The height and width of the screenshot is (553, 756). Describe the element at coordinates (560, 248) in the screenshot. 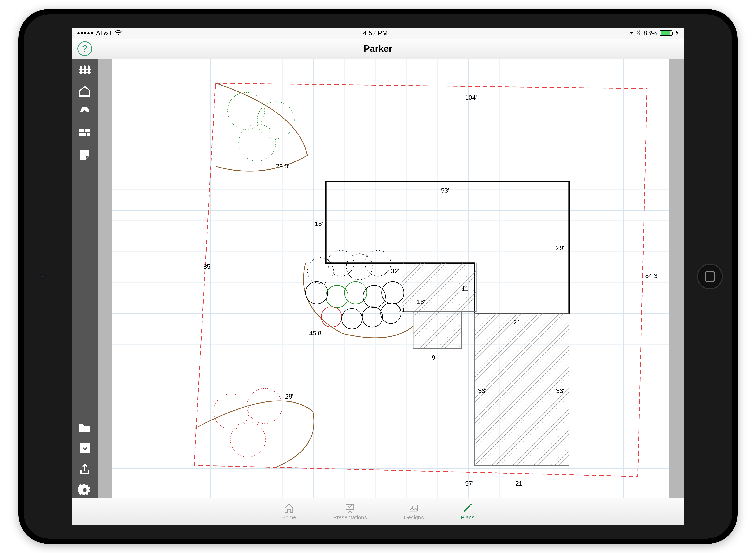

I see `svg-text: 29'` at that location.